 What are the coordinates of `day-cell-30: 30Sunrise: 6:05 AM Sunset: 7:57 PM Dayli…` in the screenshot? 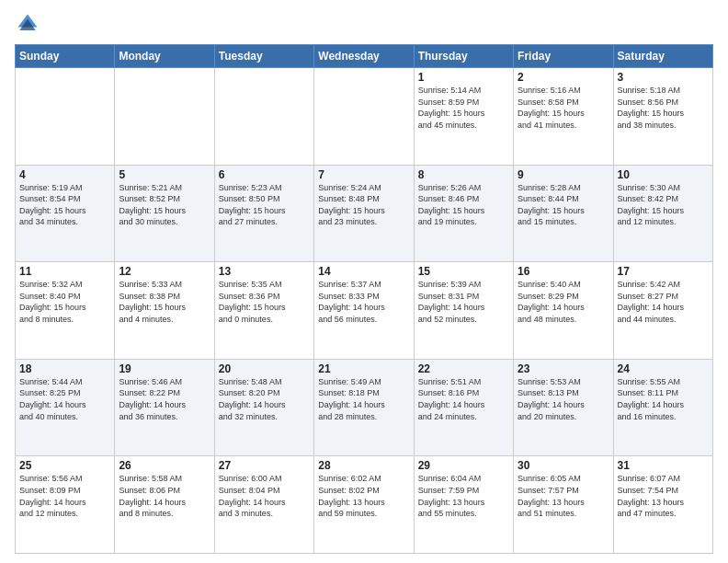 It's located at (563, 505).